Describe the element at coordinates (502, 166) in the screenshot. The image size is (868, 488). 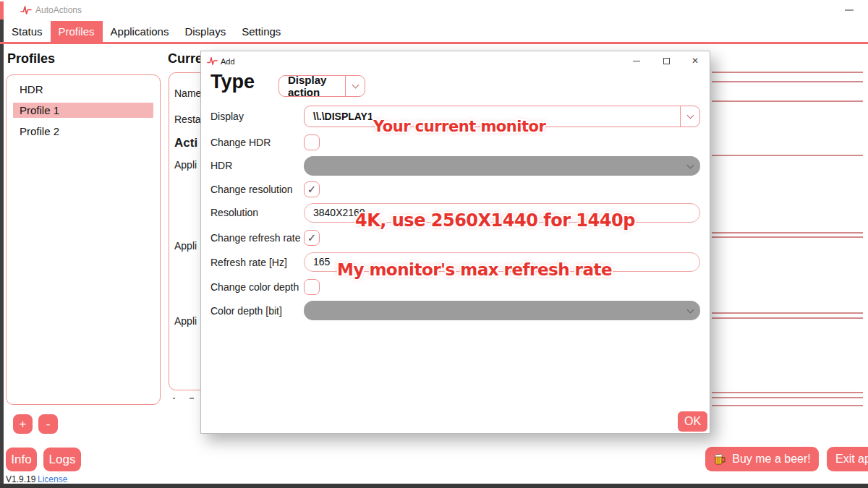
I see `hdr-select-disabled` at that location.